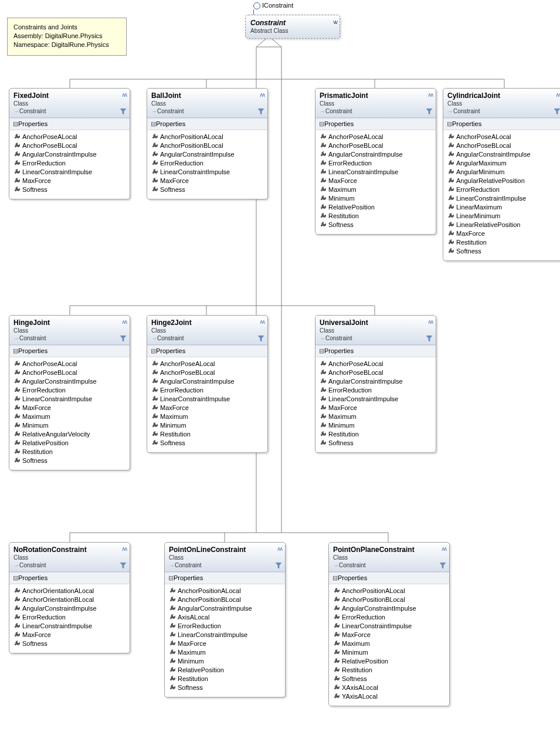 The width and height of the screenshot is (560, 745). Describe the element at coordinates (208, 144) in the screenshot. I see `class-box-balljoint: BallJointClassConstraint∧∧PropertiesAnch…` at that location.